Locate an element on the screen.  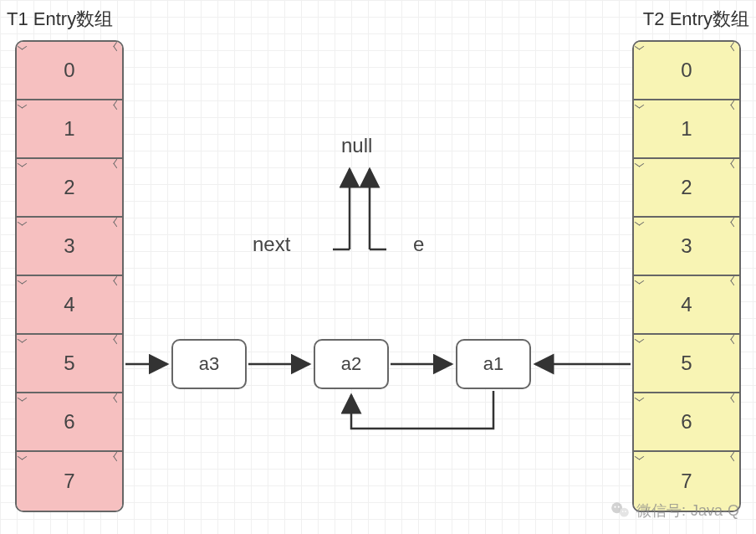
t1-cell: 7 is located at coordinates (69, 481).